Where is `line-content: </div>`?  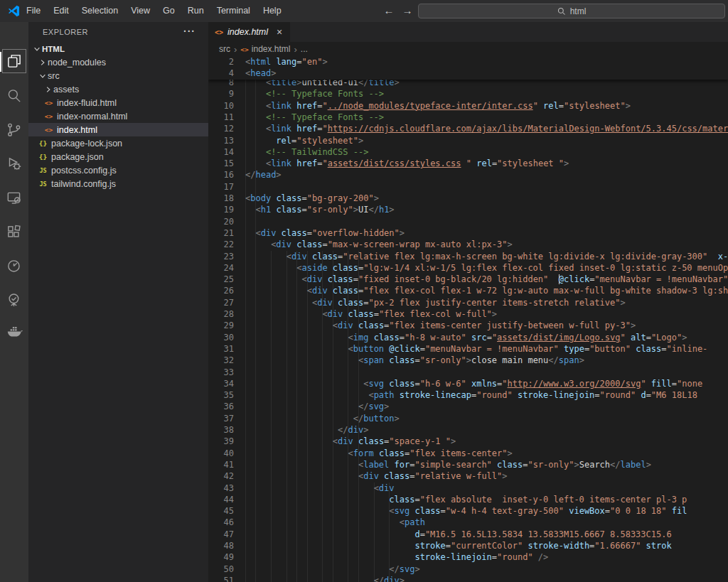
line-content: </div> is located at coordinates (307, 430).